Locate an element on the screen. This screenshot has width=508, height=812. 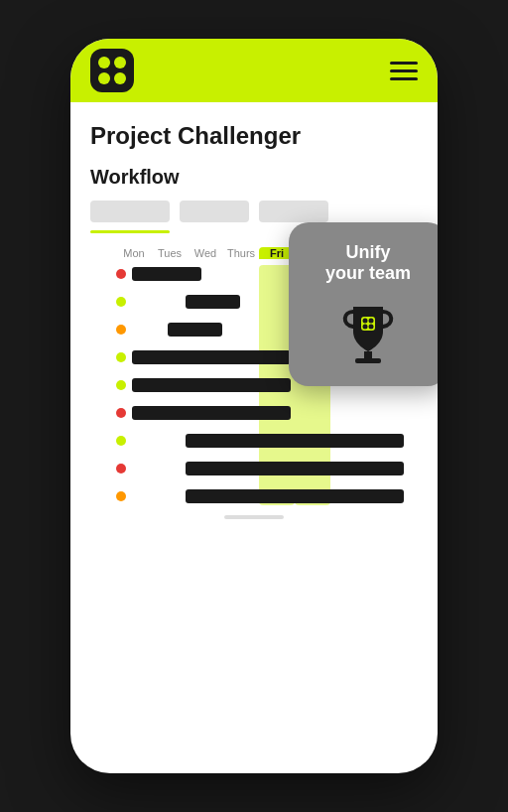
filter-tabs is located at coordinates (254, 211).